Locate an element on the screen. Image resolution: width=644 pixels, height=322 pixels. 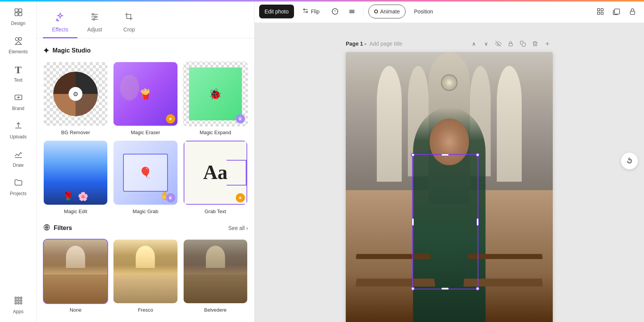
sidebar-item-label-apps: Apps is located at coordinates (18, 312).